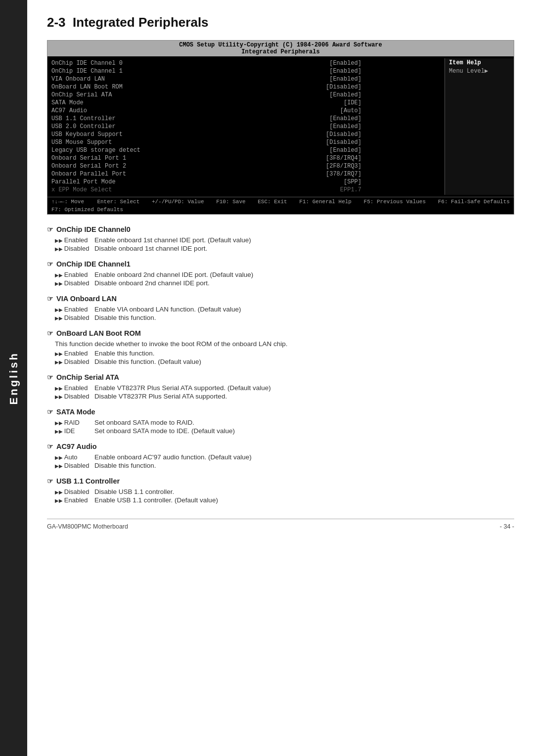 The height and width of the screenshot is (756, 534). Describe the element at coordinates (285, 357) in the screenshot. I see `option-list: EnabledEnable this function.DisabledDisa…` at that location.